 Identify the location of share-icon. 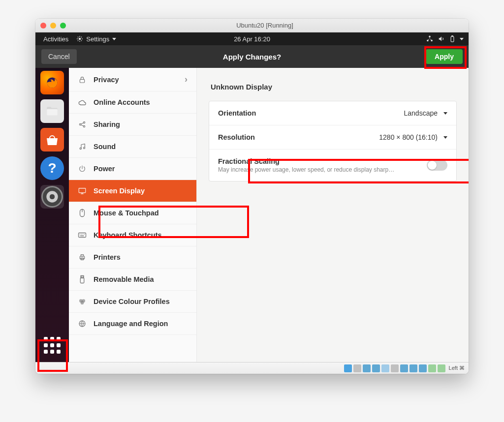
(82, 124).